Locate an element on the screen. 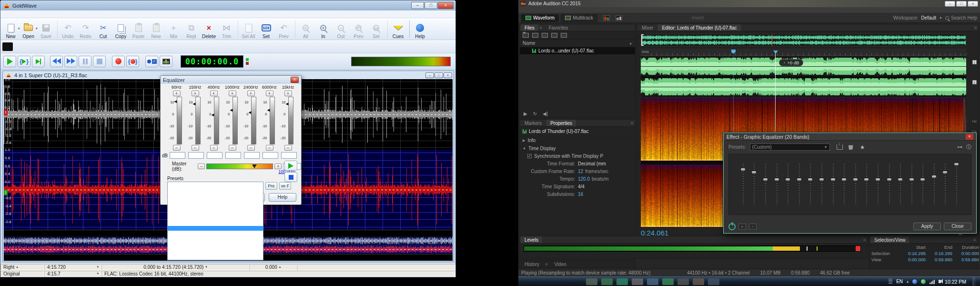  close-button: × is located at coordinates (973, 4).